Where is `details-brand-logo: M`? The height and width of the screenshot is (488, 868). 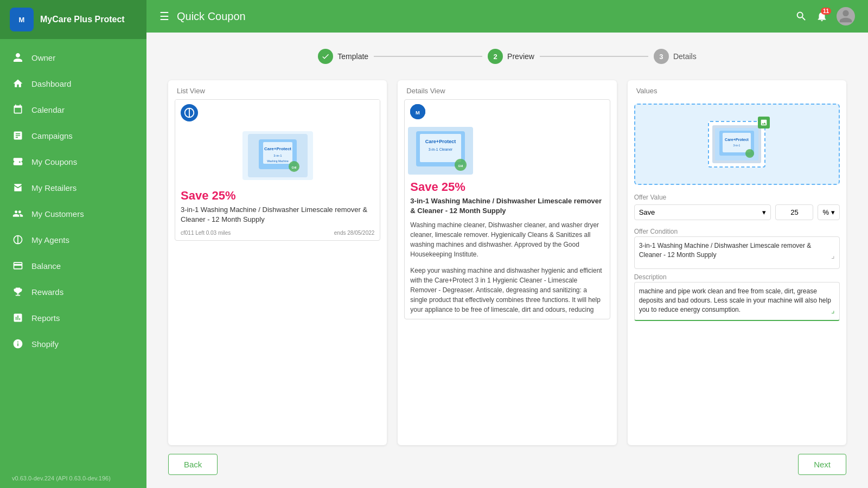 details-brand-logo: M is located at coordinates (418, 112).